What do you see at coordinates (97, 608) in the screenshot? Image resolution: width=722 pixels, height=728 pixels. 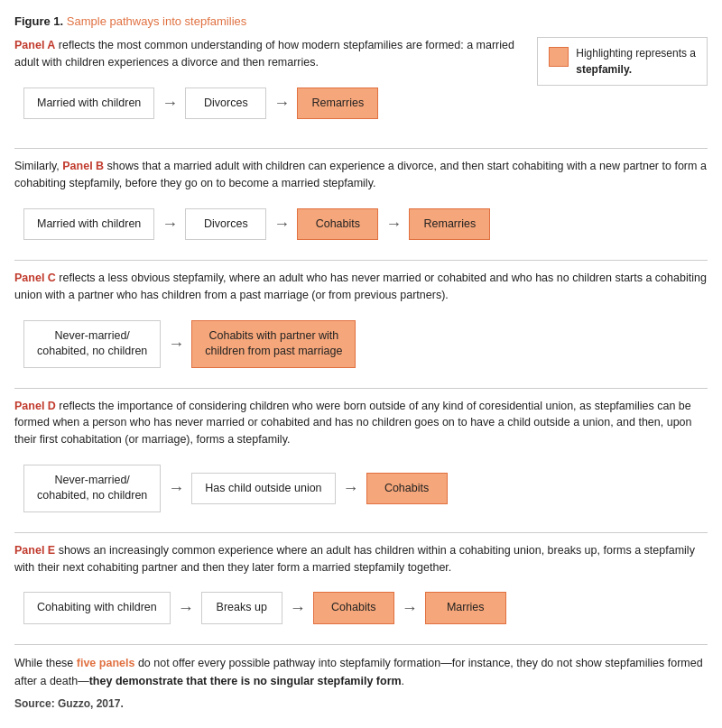 I see `flow-box-cohabiting-children: Cohabiting with children` at bounding box center [97, 608].